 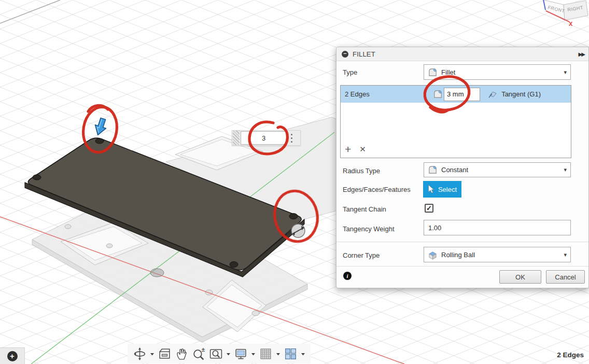 I want to click on tangent-chain-label: Tangent Chain, so click(x=364, y=209).